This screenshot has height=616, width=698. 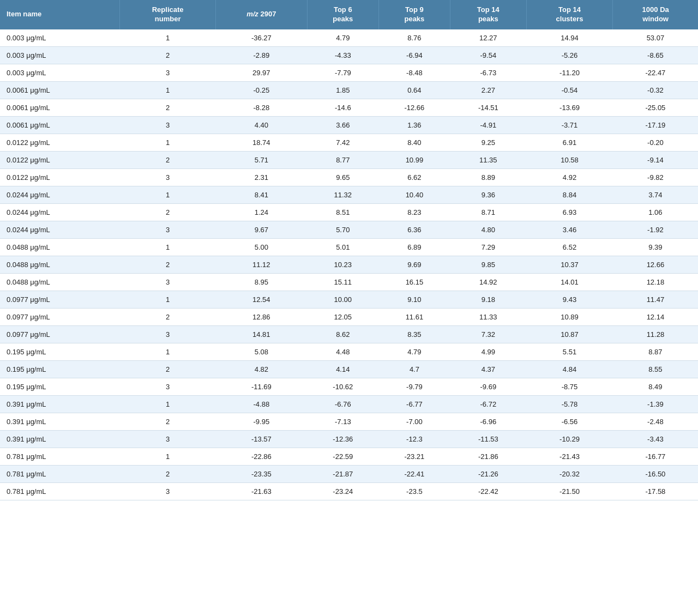 What do you see at coordinates (655, 317) in the screenshot?
I see `cell-1000da: 12.14` at bounding box center [655, 317].